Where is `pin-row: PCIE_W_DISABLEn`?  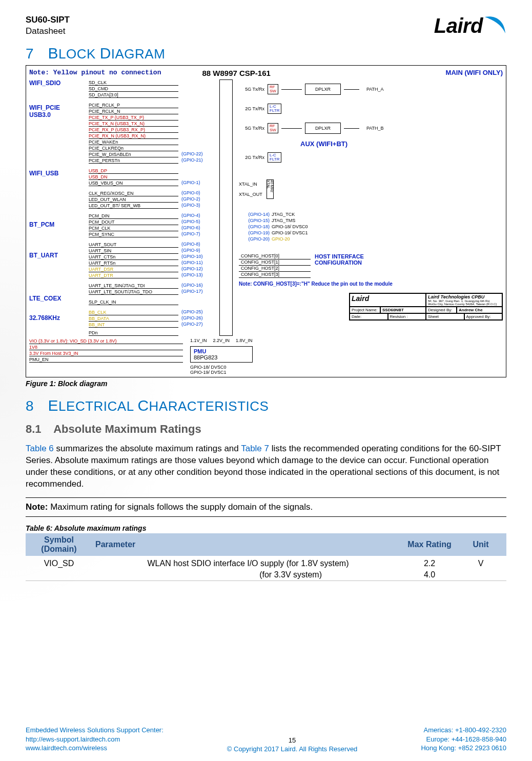 pin-row: PCIE_W_DISABLEn is located at coordinates (133, 154).